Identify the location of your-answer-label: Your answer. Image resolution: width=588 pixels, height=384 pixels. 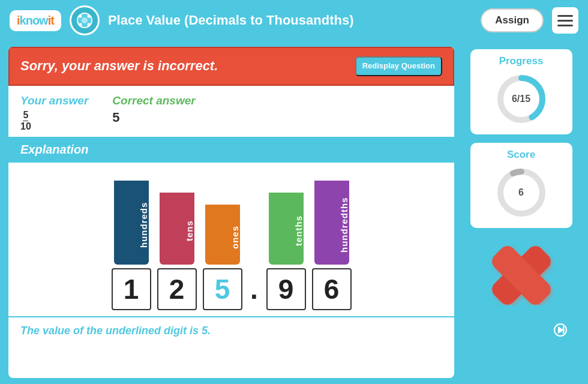
(54, 101).